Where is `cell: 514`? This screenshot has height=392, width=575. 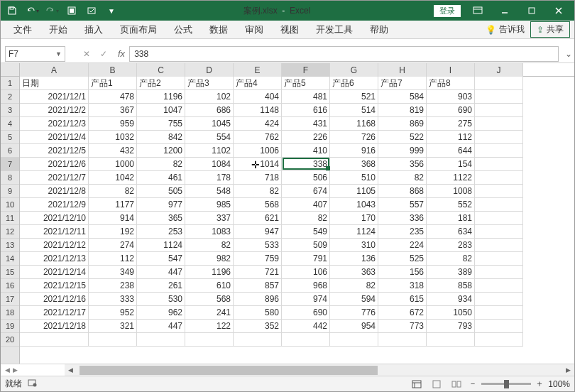 cell: 514 is located at coordinates (354, 111).